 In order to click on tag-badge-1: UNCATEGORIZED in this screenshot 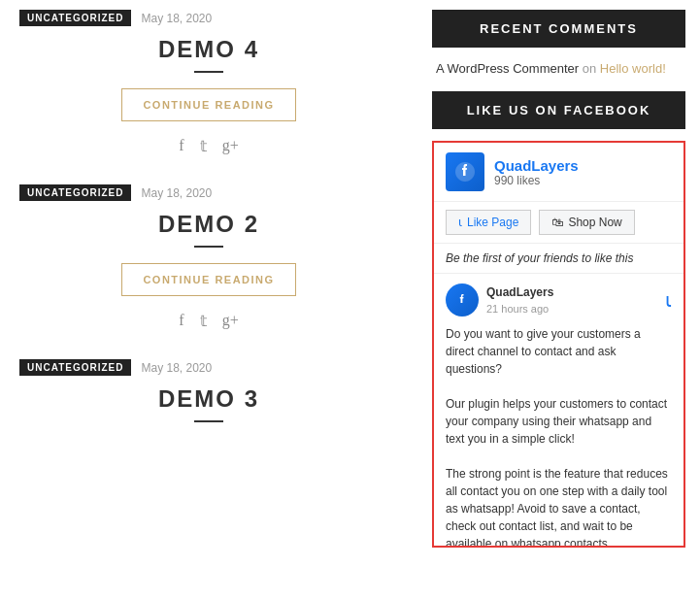, I will do `click(76, 17)`.